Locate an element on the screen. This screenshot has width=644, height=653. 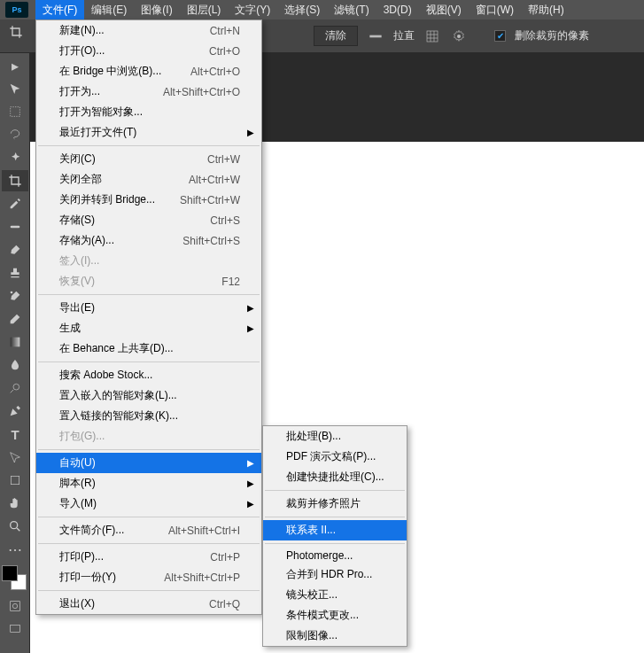
marquee-tool is located at coordinates (15, 112).